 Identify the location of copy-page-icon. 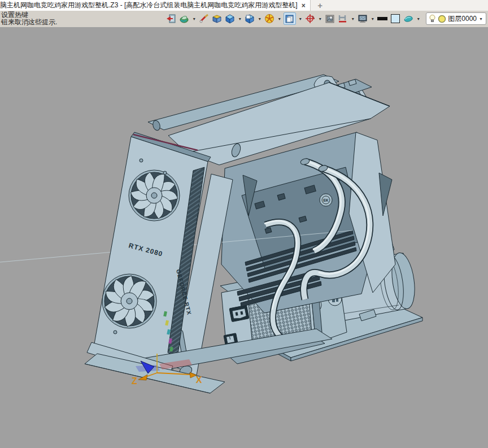
(290, 19).